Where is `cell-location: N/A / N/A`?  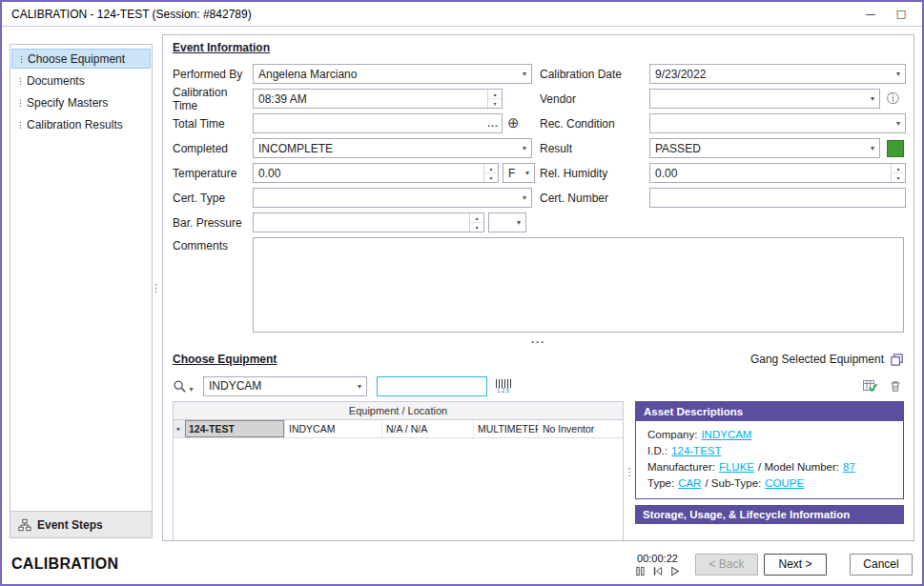 cell-location: N/A / N/A is located at coordinates (428, 429).